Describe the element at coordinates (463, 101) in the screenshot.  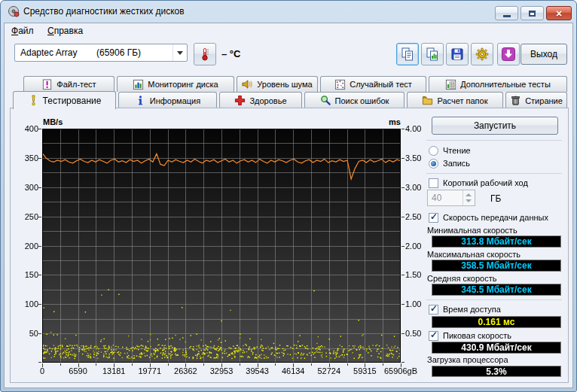
I see `tab-label: Расчет папок` at that location.